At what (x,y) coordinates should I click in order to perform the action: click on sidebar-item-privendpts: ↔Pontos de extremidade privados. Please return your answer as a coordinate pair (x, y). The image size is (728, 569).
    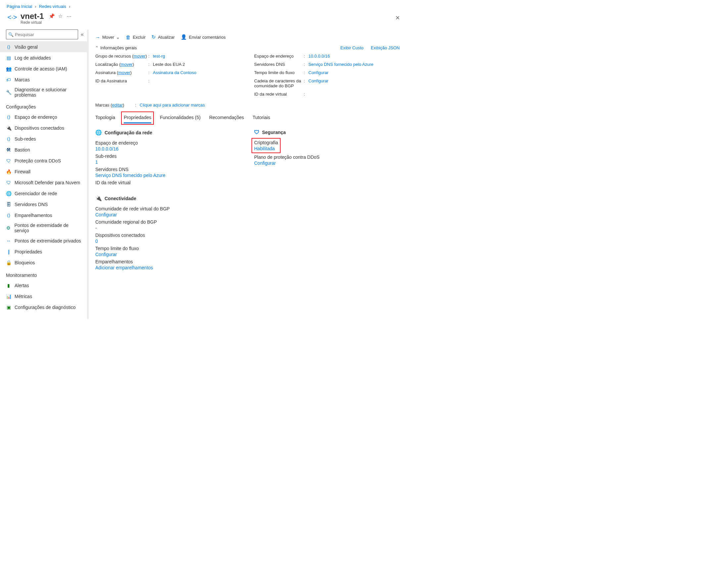
    Looking at the image, I should click on (44, 241).